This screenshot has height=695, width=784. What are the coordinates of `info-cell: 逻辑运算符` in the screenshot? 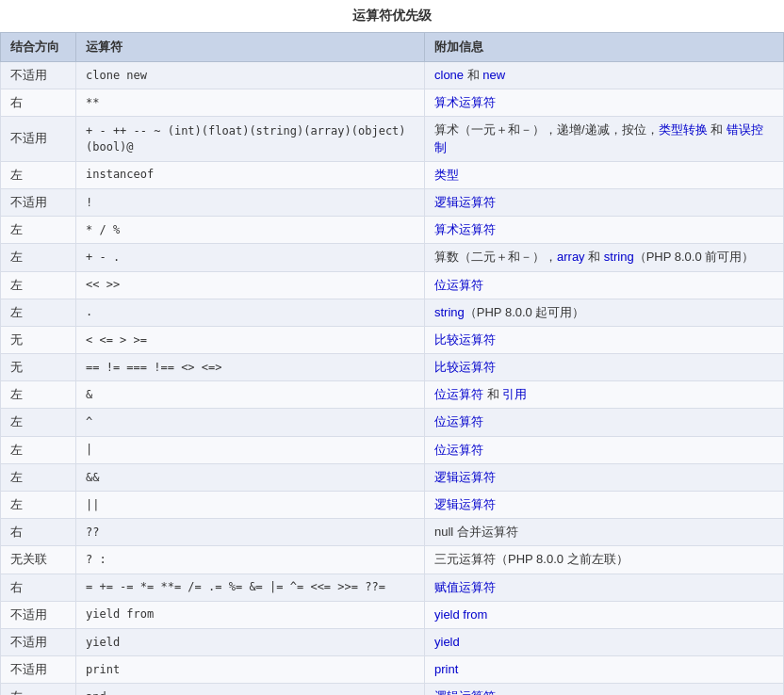 It's located at (605, 689).